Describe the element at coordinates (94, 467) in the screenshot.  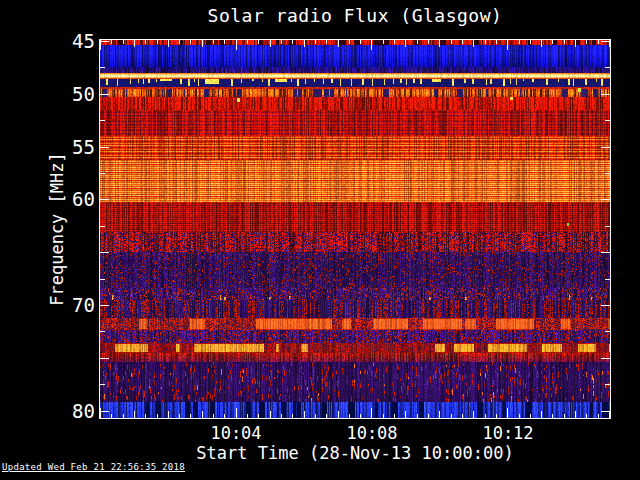
I see `update-timestamp: Updated Wed Feb 21 22:56:35 2018` at that location.